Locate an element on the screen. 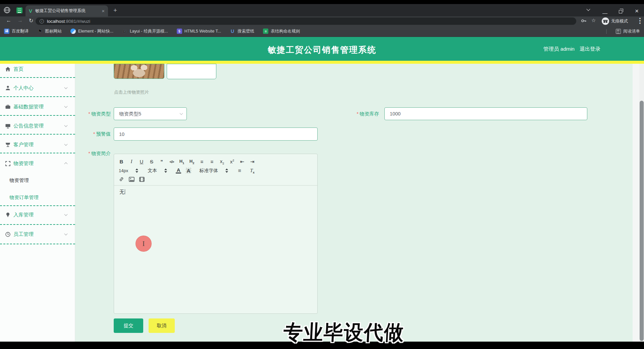 This screenshot has height=349, width=644. italic-icon: I is located at coordinates (131, 162).